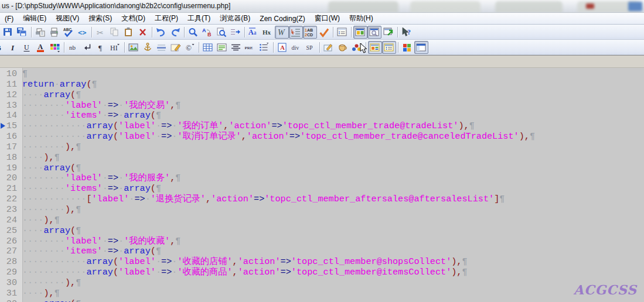 The width and height of the screenshot is (644, 302). I want to click on code-line-16: 16············array('label'·=>·'取消订单记录',…, so click(322, 137).